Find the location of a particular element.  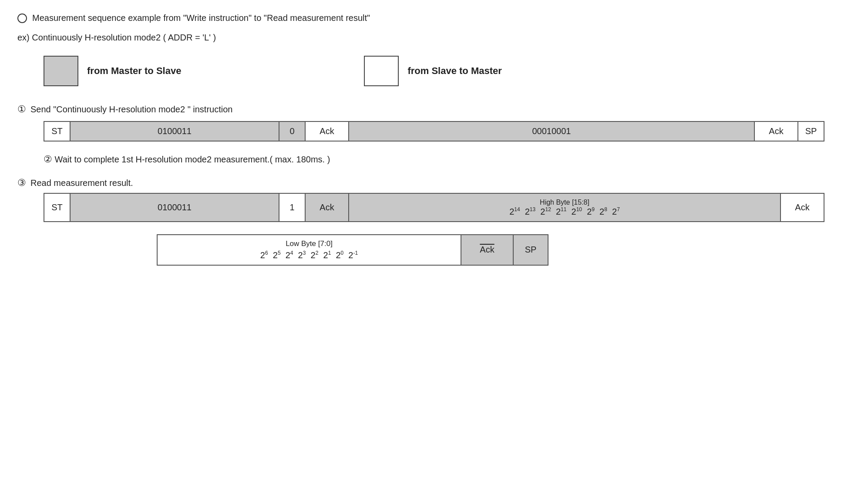

low-byte-label: Low Byte [7:0] is located at coordinates (309, 244).